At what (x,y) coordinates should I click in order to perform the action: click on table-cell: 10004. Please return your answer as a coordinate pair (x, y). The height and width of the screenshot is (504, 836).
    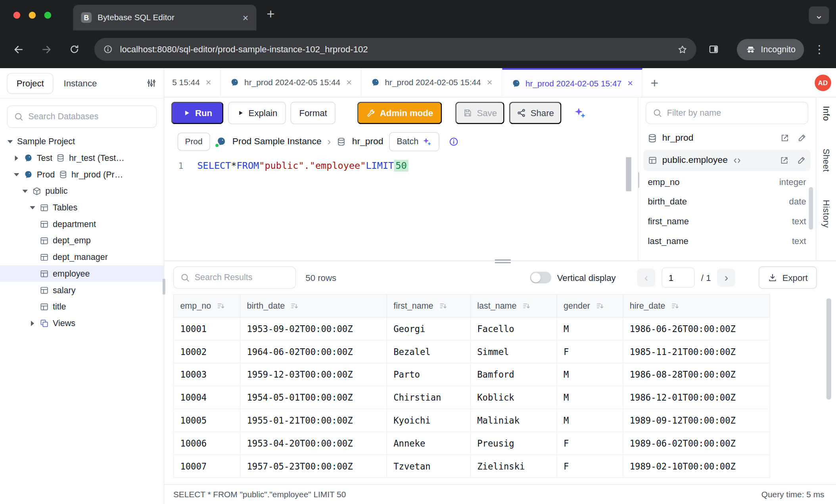
    Looking at the image, I should click on (207, 397).